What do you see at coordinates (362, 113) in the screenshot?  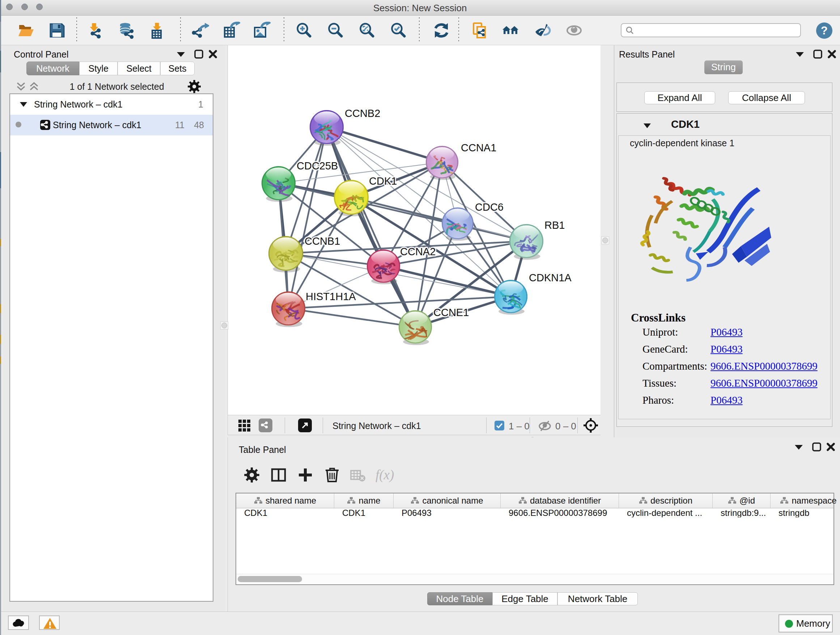 I see `svg-text: CCNB2` at bounding box center [362, 113].